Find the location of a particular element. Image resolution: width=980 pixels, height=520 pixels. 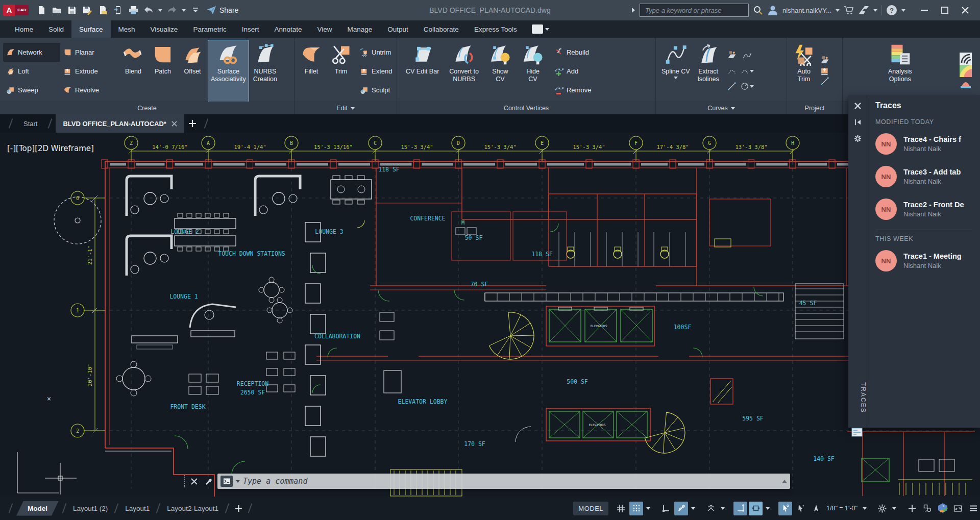

new-layout-button is located at coordinates (239, 508).